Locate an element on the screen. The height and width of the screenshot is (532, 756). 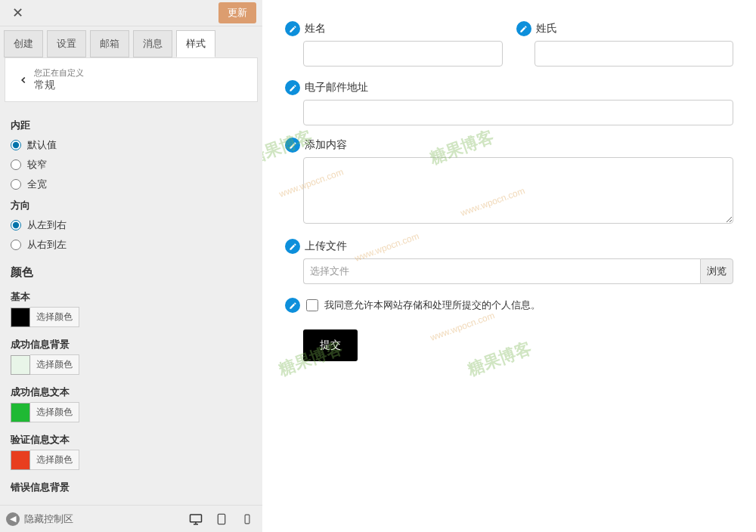
radio-direction-rtl: 从右到左 is located at coordinates (132, 245).